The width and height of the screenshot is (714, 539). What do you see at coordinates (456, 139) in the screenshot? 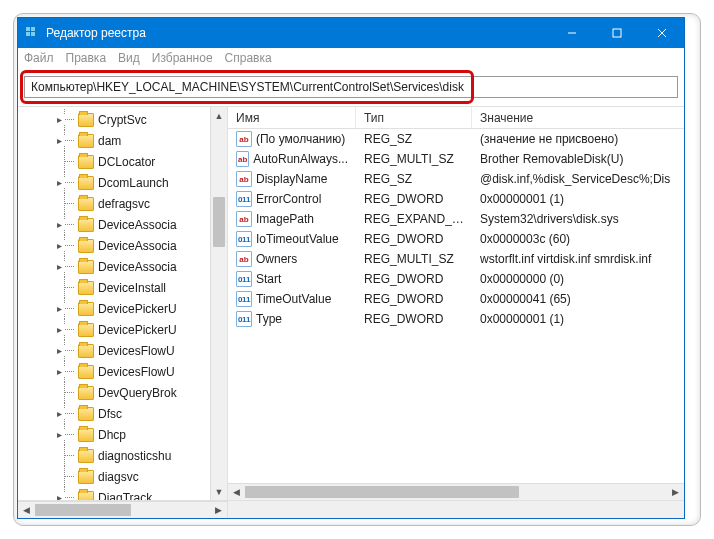
I see `value-row: ab(По умолчанию)REG_SZ(значение не присв…` at bounding box center [456, 139].